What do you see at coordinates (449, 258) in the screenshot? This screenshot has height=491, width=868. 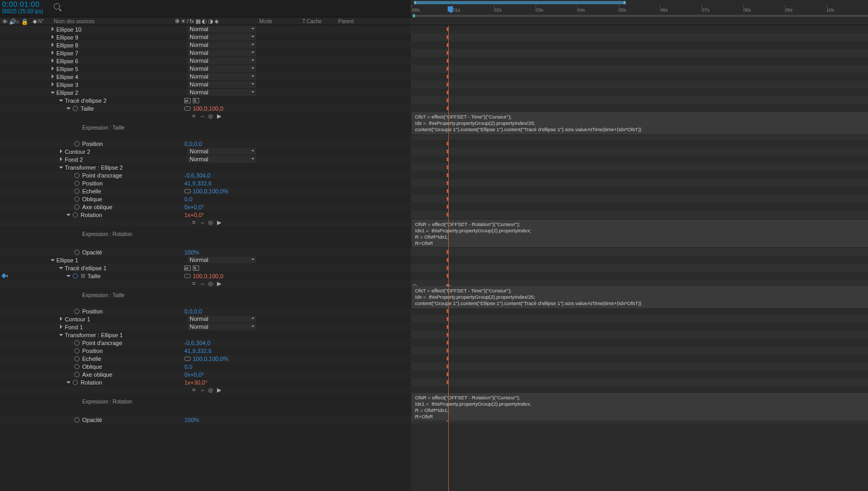 I see `playhead-line` at bounding box center [449, 258].